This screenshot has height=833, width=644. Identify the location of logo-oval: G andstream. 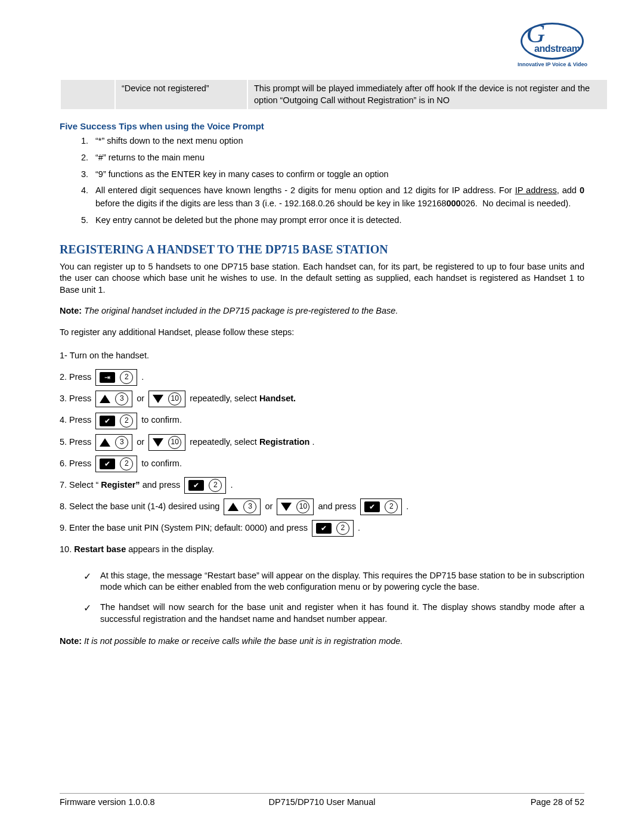
(552, 41).